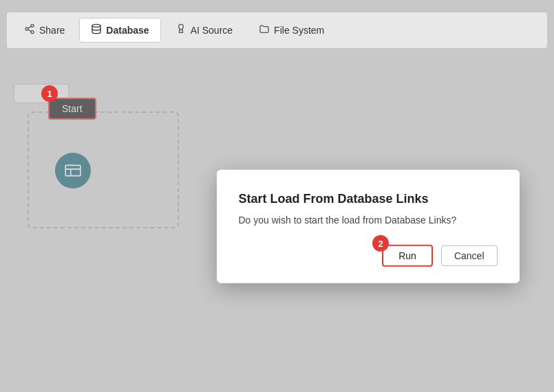  I want to click on tab-database: Database, so click(120, 30).